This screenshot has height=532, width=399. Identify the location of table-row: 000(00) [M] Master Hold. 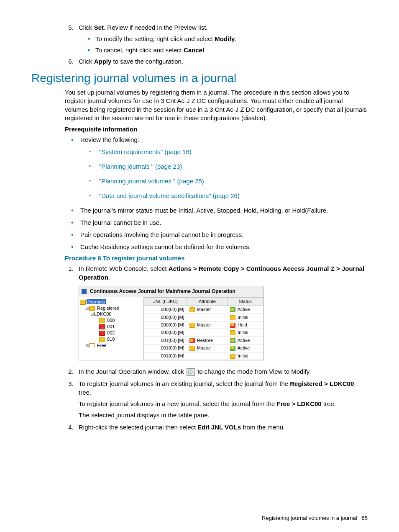
(204, 325).